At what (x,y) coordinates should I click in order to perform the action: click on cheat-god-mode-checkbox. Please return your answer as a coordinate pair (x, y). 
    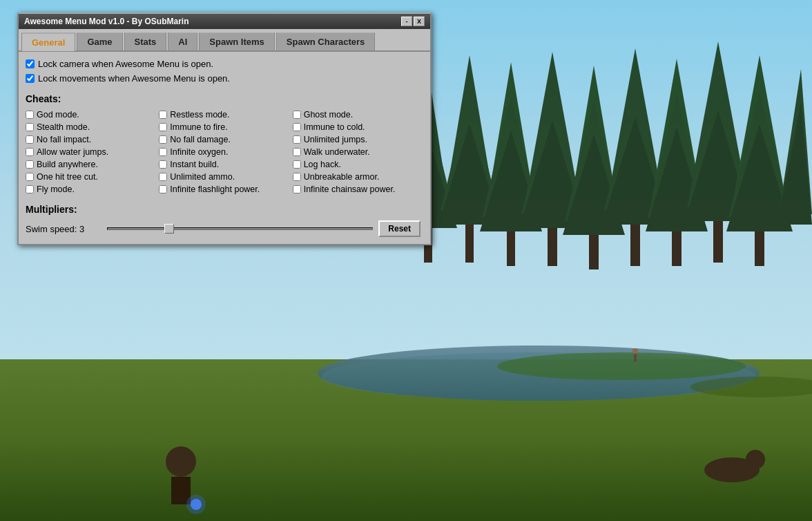
    Looking at the image, I should click on (30, 115).